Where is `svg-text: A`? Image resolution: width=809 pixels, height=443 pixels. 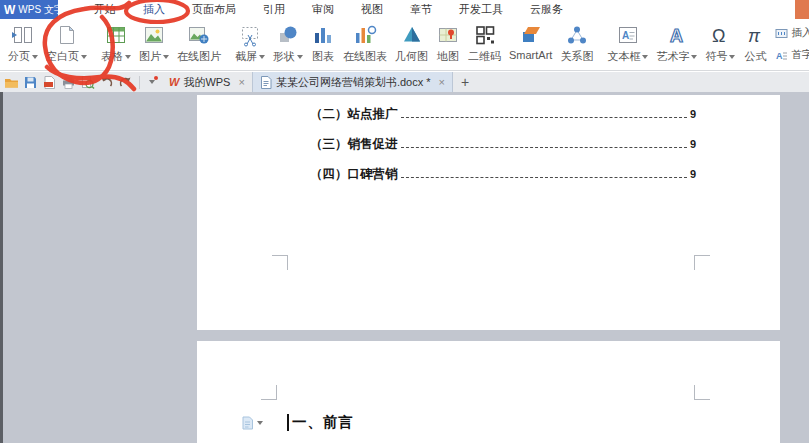
svg-text: A is located at coordinates (676, 36).